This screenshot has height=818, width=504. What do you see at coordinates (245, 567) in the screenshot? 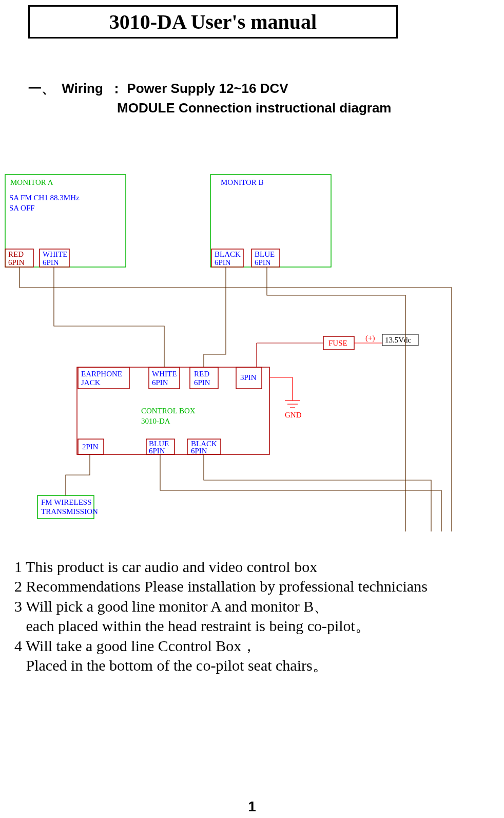
I see `note-1: 1 This product is car audio and video co…` at bounding box center [245, 567].